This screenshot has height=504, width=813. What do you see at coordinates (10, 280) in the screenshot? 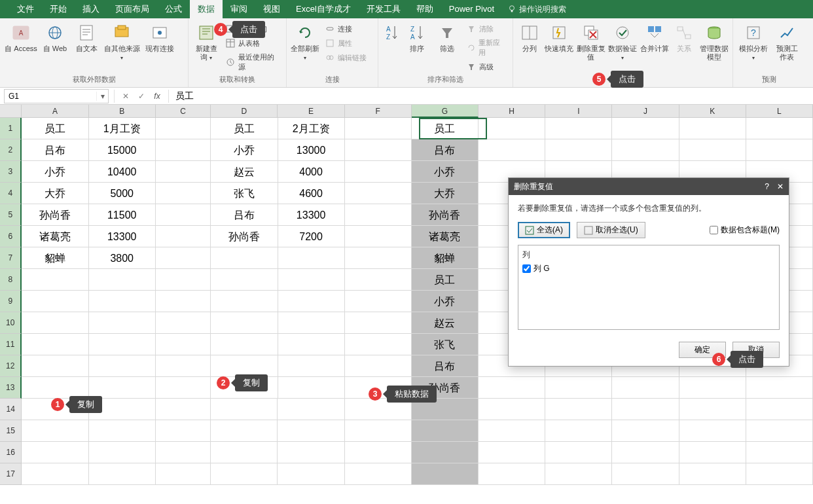
I see `row-header: 8` at bounding box center [10, 280].